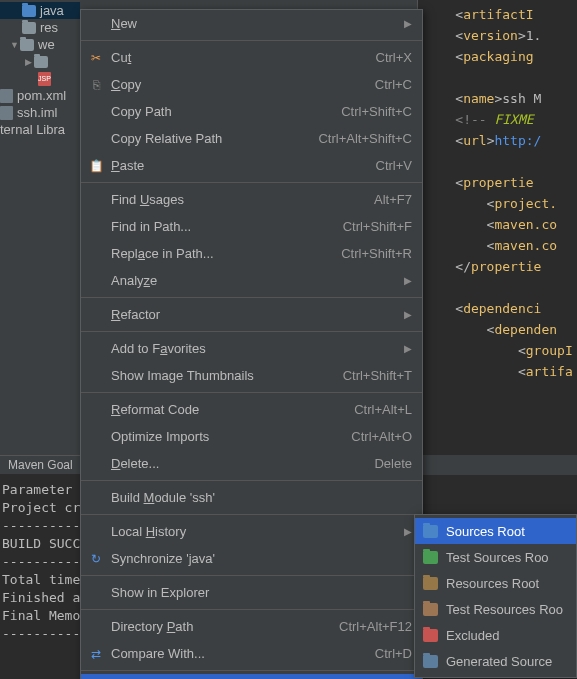 The height and width of the screenshot is (679, 577). Describe the element at coordinates (496, 583) in the screenshot. I see `submenu-item-resources-root: Resources Root` at that location.